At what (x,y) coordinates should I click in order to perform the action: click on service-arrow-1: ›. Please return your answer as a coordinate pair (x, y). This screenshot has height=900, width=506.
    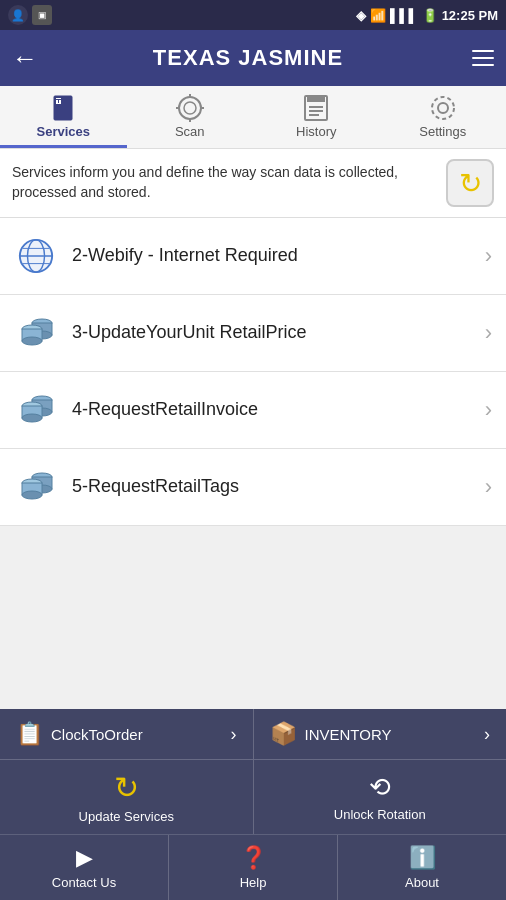
    Looking at the image, I should click on (488, 256).